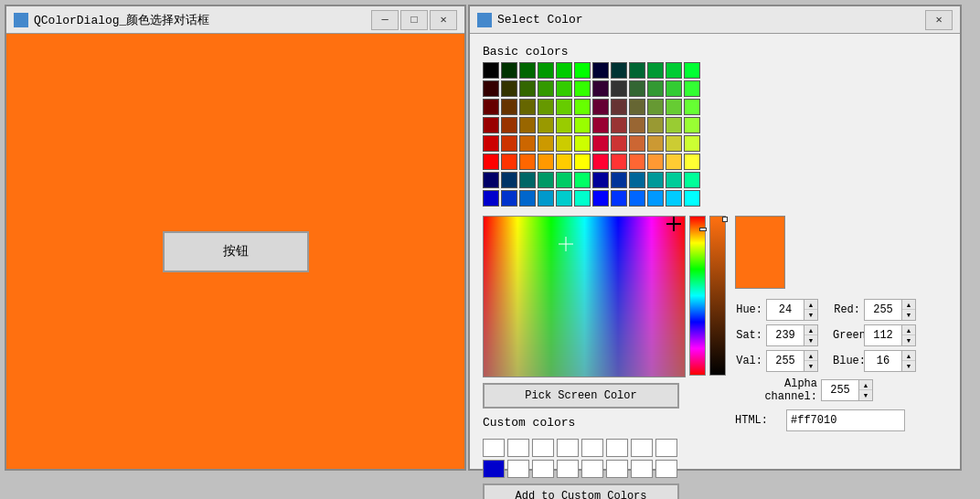 The image size is (980, 499). I want to click on red-input, so click(883, 310).